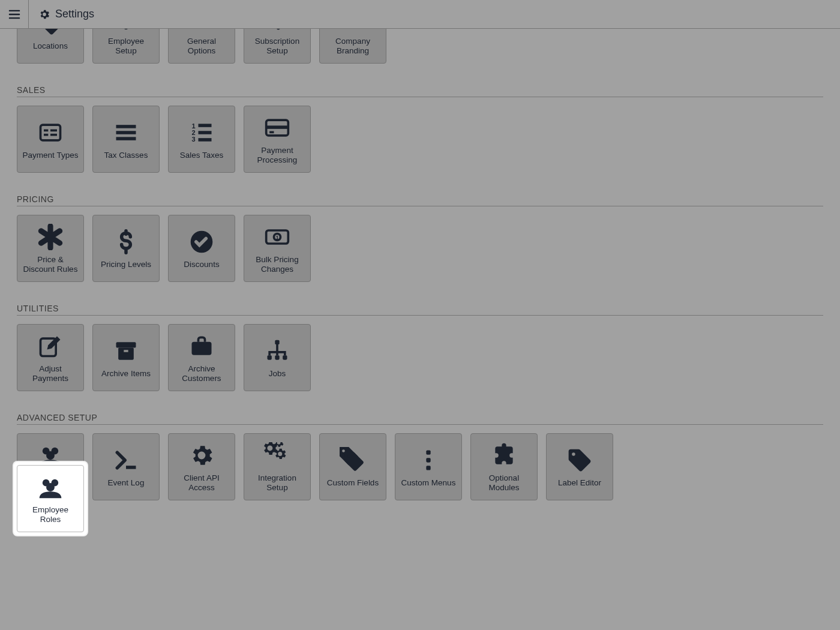 The image size is (840, 630). What do you see at coordinates (202, 46) in the screenshot?
I see `card-label: General Options` at bounding box center [202, 46].